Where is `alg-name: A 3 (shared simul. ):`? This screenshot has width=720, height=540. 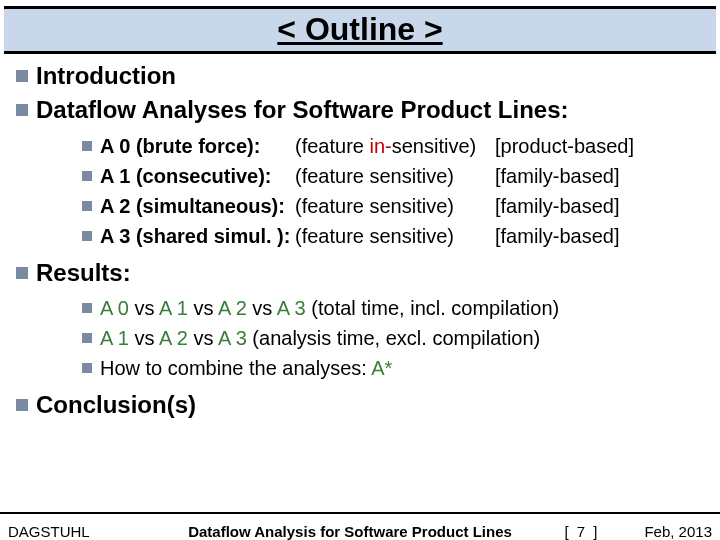 alg-name: A 3 (shared simul. ): is located at coordinates (198, 236).